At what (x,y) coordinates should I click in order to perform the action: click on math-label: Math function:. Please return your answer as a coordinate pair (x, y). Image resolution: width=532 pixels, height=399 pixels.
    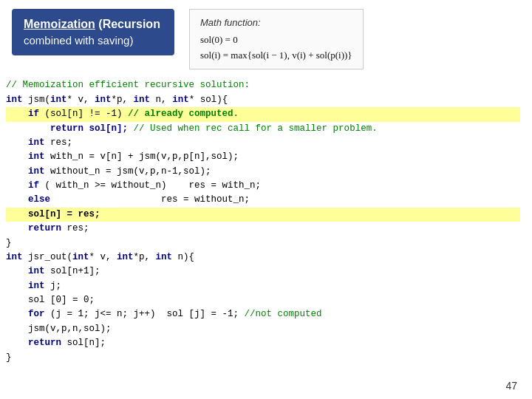
    Looking at the image, I should click on (276, 24).